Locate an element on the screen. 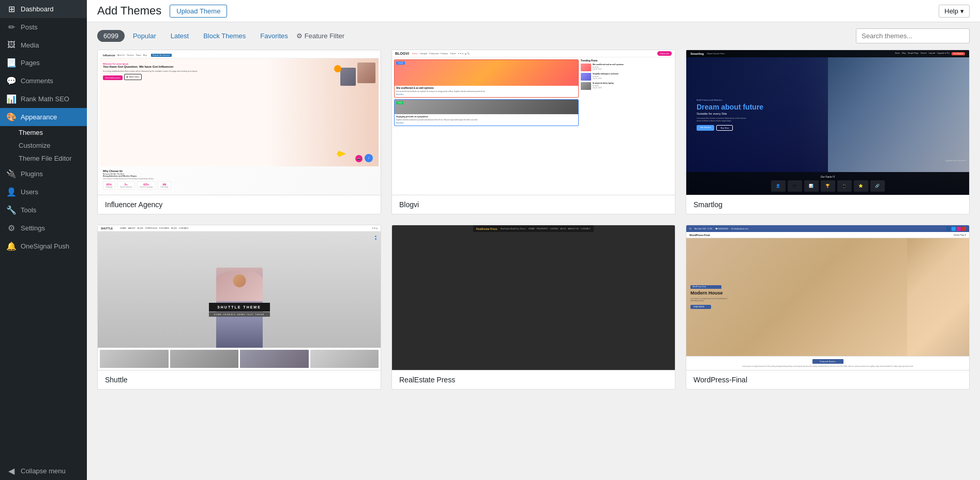 This screenshot has width=980, height=480. sidebar-sub-themes: Themes is located at coordinates (53, 132).